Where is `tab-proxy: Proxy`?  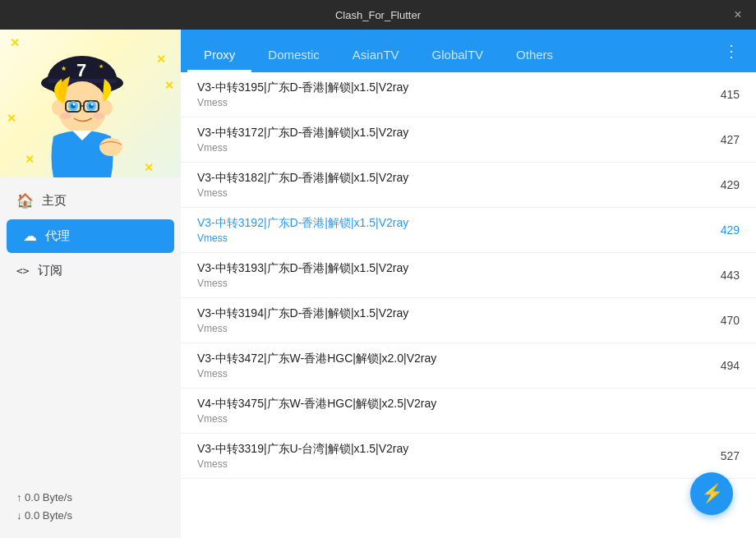
tab-proxy: Proxy is located at coordinates (219, 56).